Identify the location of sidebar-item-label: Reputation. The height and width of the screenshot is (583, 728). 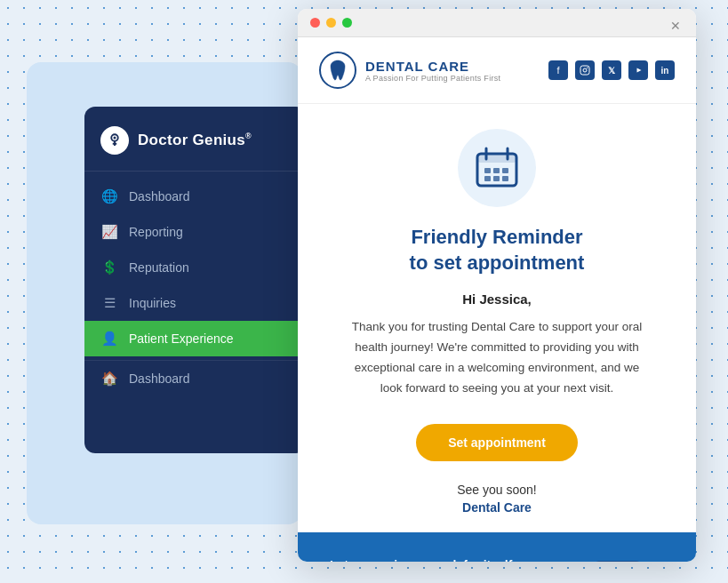
(159, 268).